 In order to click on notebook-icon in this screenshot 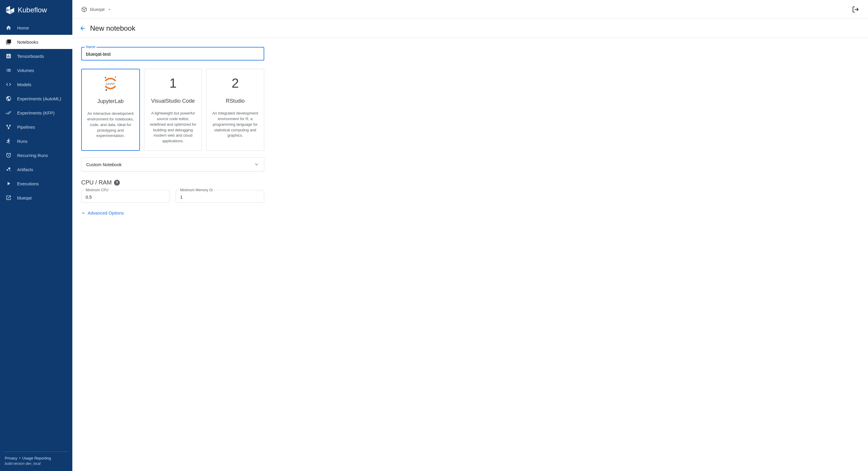, I will do `click(9, 42)`.